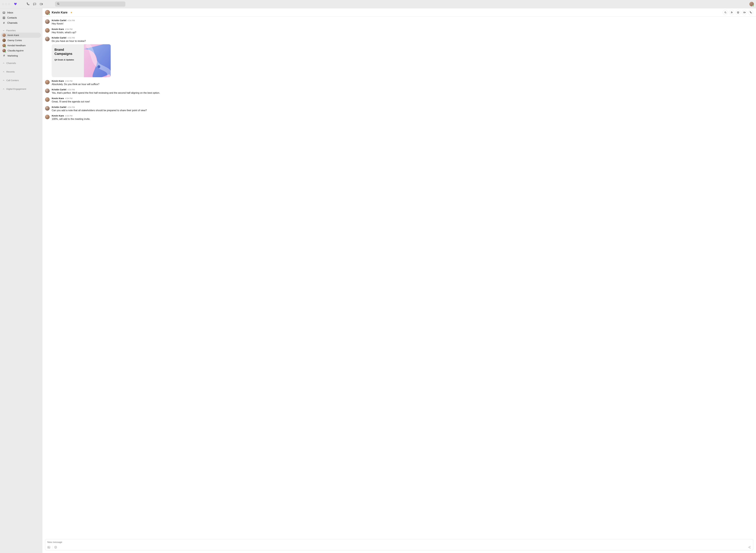 The height and width of the screenshot is (553, 756). Describe the element at coordinates (15, 51) in the screenshot. I see `fav-label: Claudia Aguirre` at that location.